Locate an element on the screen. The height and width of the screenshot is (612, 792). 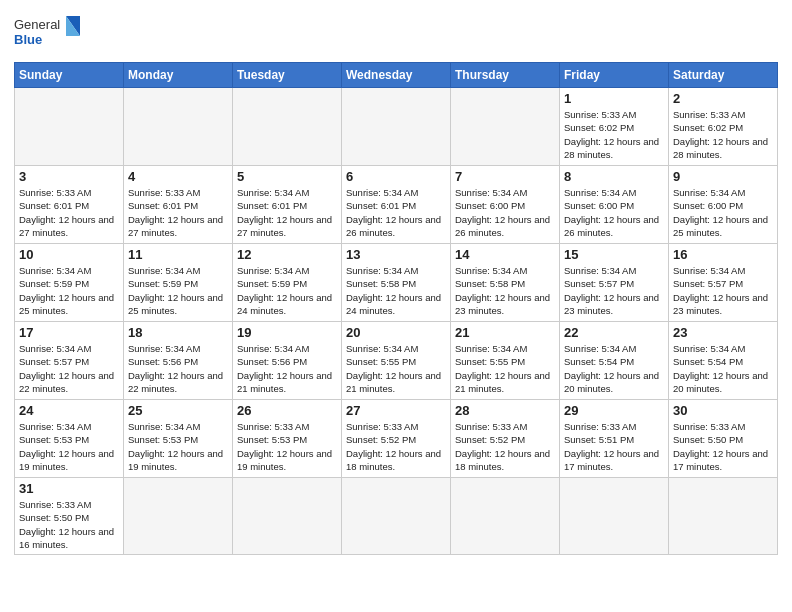
header: General Blue is located at coordinates (396, 33).